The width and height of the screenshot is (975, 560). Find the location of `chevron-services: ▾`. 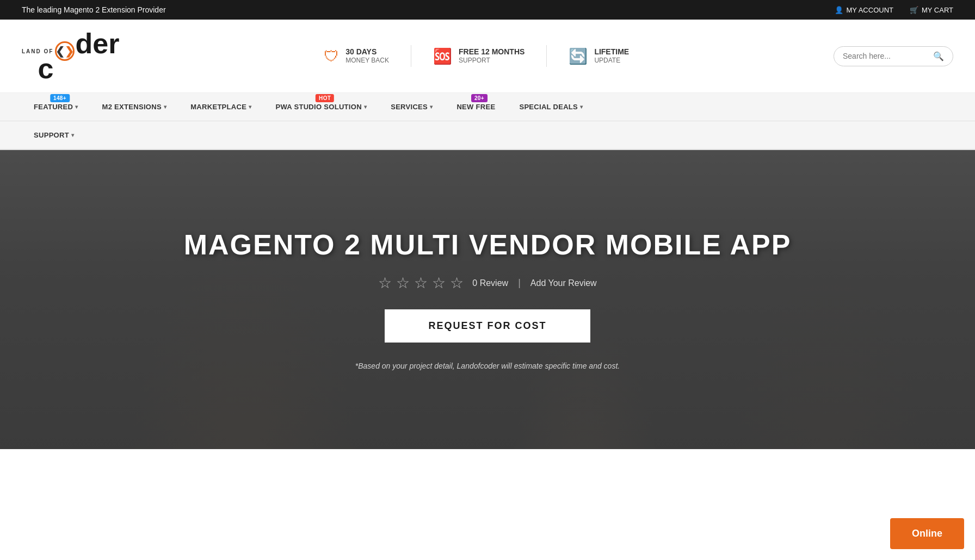

chevron-services: ▾ is located at coordinates (431, 107).